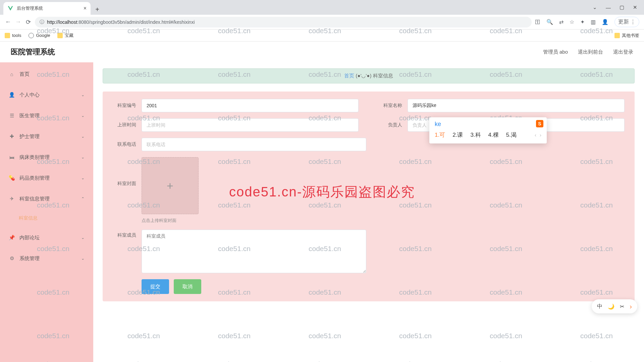 This screenshot has height=362, width=644. Describe the element at coordinates (488, 130) in the screenshot. I see `ime-popup: S ke 1.可 2.课 3.科 4.棵 5.渴 ‹ ›` at that location.